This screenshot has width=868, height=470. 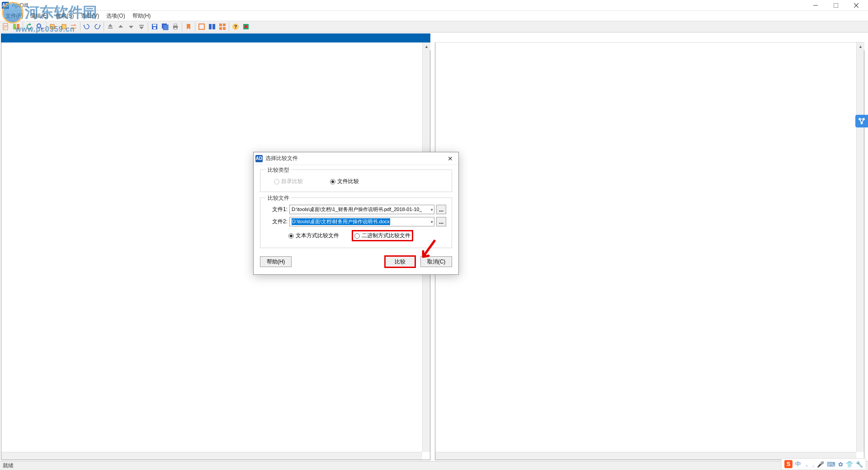 I want to click on radio-text-mode: 文本方式比较文件, so click(x=314, y=236).